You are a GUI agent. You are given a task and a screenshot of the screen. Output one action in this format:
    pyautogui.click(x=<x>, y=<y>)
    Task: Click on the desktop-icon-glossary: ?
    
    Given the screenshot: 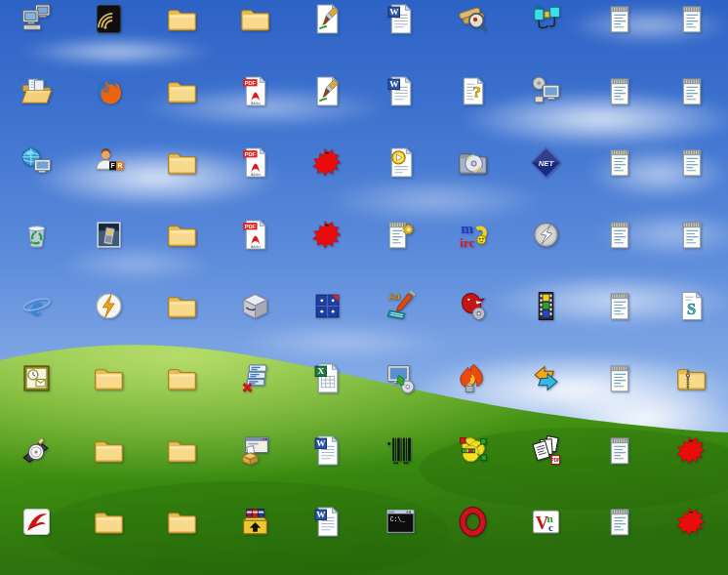 What is the action you would take?
    pyautogui.click(x=474, y=108)
    